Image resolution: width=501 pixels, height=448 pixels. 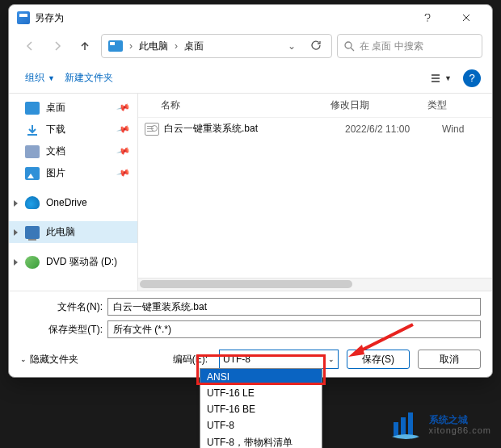 What do you see at coordinates (73, 152) in the screenshot?
I see `sidebar-item-documents: 文档📌` at bounding box center [73, 152].